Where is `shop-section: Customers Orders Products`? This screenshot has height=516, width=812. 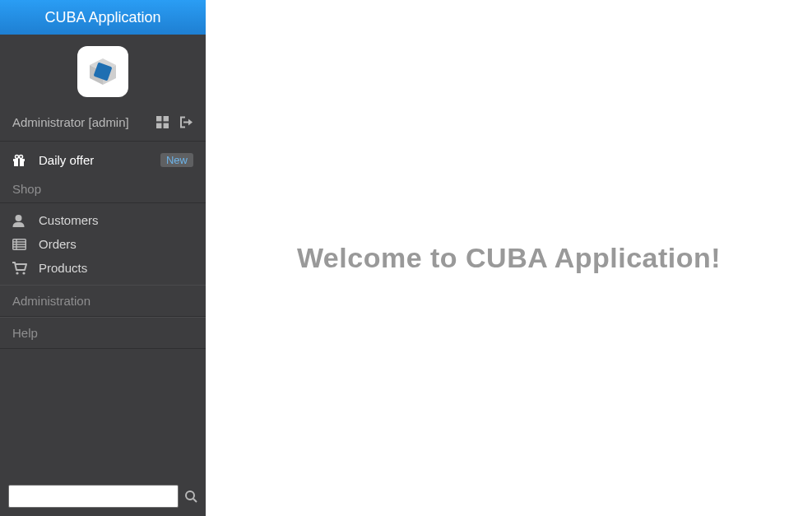 shop-section: Customers Orders Products is located at coordinates (103, 244).